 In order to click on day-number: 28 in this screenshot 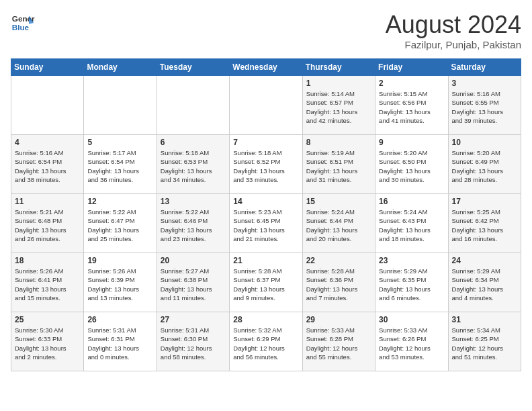, I will do `click(266, 320)`.